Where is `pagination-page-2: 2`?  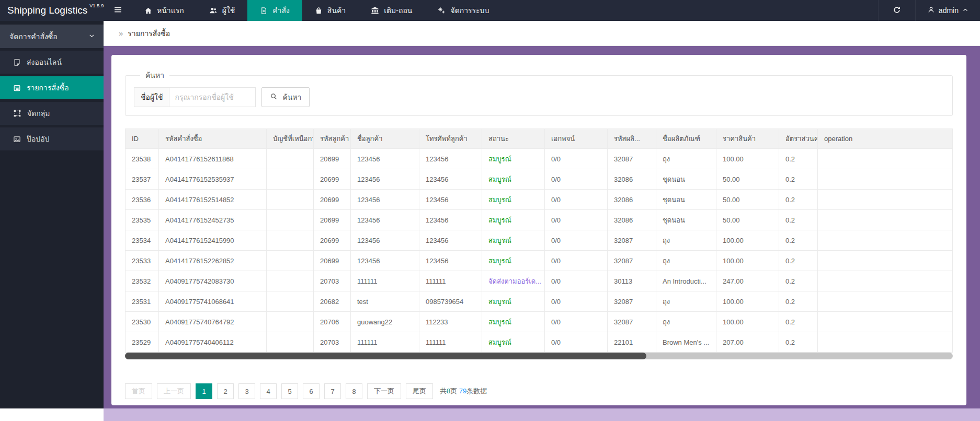
pagination-page-2: 2 is located at coordinates (225, 391).